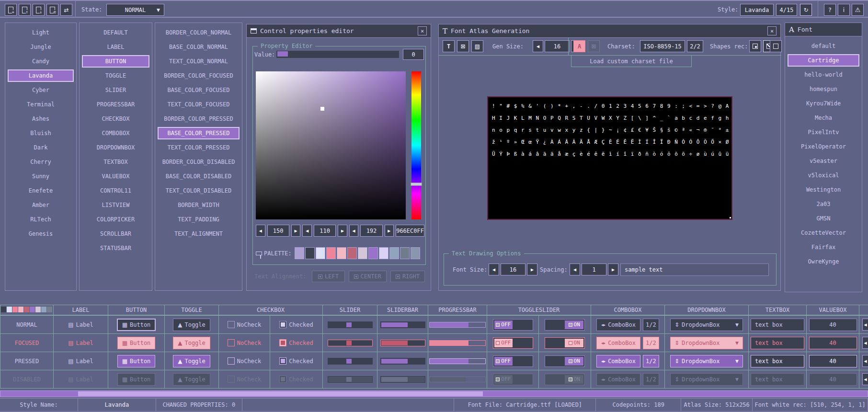  I want to click on font-text-button: T, so click(448, 46).